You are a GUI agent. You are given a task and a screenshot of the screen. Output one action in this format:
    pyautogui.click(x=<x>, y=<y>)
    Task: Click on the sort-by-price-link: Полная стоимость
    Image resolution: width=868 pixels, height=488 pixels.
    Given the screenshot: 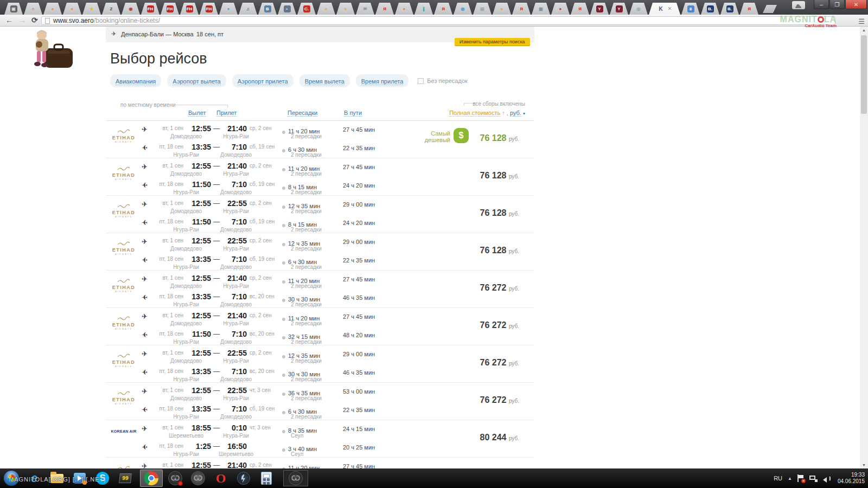 What is the action you would take?
    pyautogui.click(x=475, y=113)
    